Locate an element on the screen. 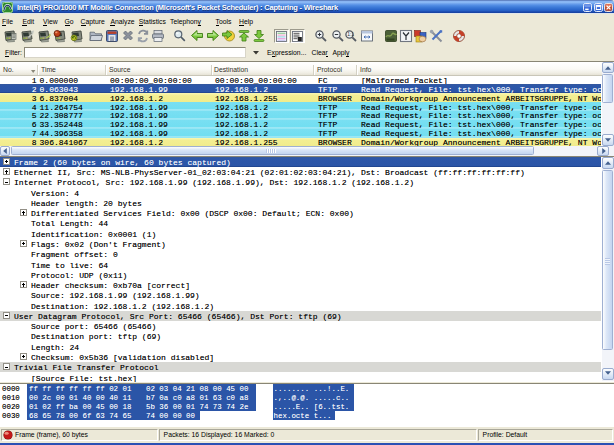 The width and height of the screenshot is (614, 445). svg-text: 1:1 is located at coordinates (350, 34).